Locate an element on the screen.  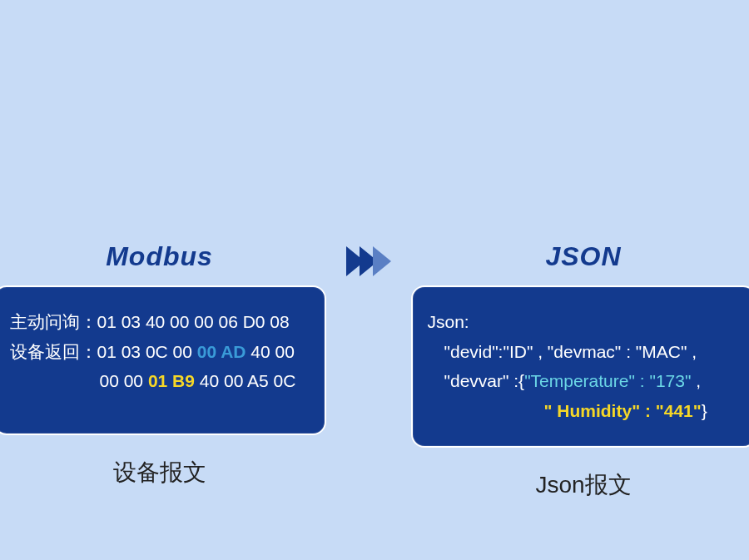
modbus-panel: 主动问询： 01 03 40 00 00 06 D0 08 设备返回： 01 0… is located at coordinates (163, 360).